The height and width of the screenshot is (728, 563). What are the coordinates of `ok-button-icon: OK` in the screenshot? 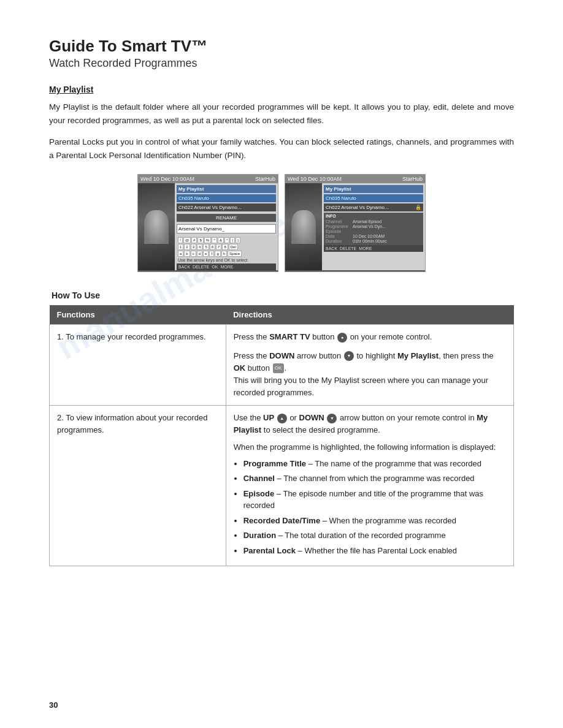 It's located at (278, 368).